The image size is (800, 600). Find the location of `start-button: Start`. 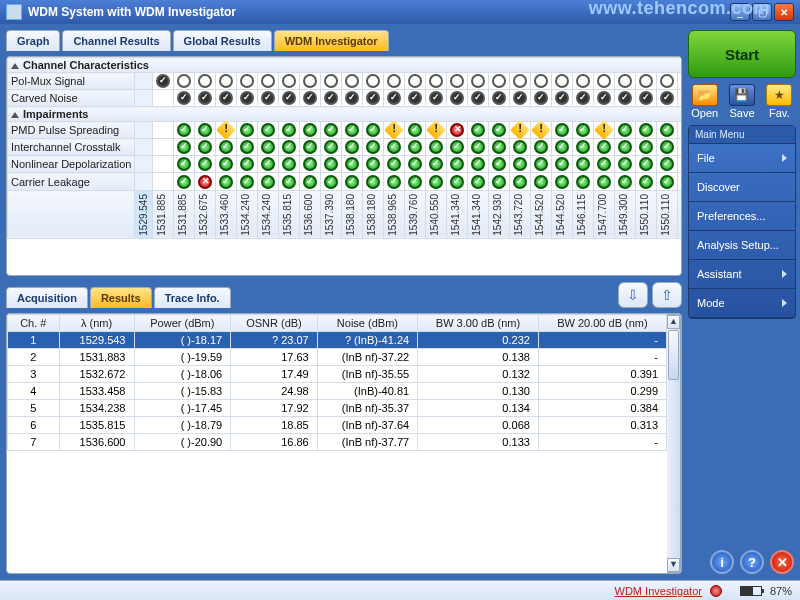

start-button: Start is located at coordinates (742, 54).